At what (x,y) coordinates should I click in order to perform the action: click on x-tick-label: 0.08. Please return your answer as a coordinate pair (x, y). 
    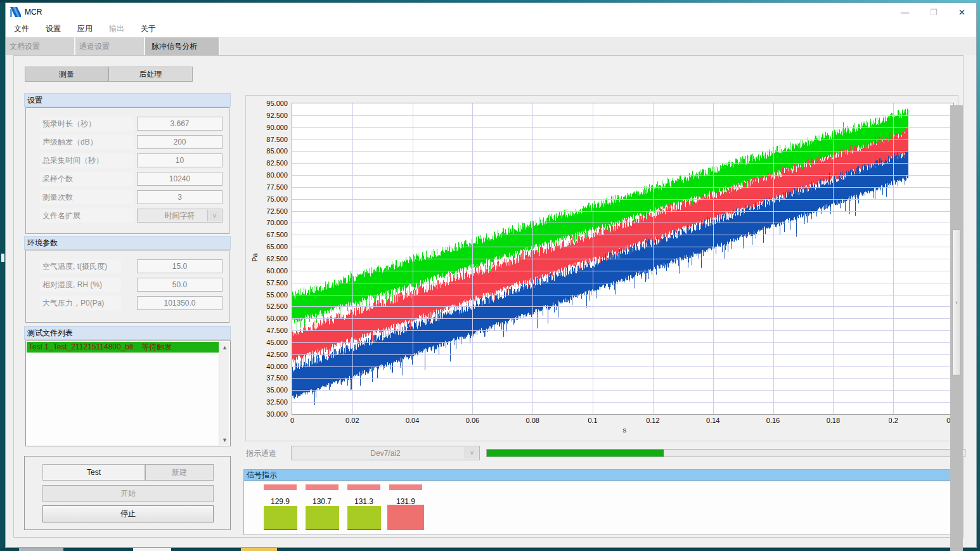
    Looking at the image, I should click on (532, 420).